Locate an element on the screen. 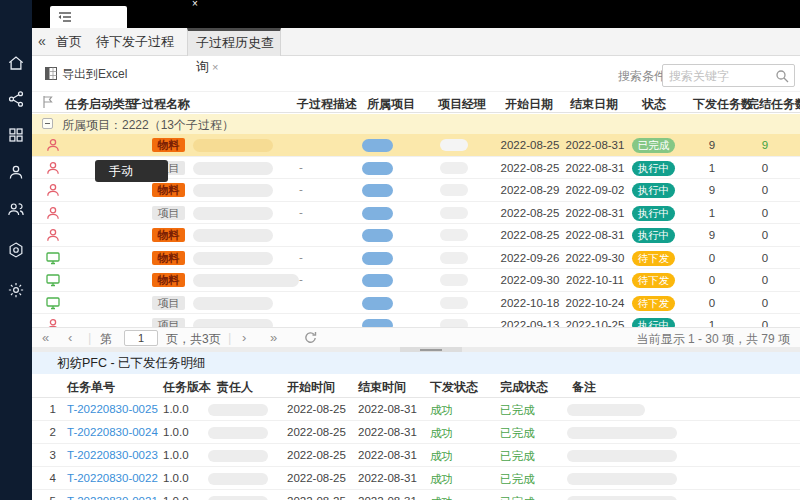 Image resolution: width=800 pixels, height=500 pixels. share-icon is located at coordinates (16, 99).